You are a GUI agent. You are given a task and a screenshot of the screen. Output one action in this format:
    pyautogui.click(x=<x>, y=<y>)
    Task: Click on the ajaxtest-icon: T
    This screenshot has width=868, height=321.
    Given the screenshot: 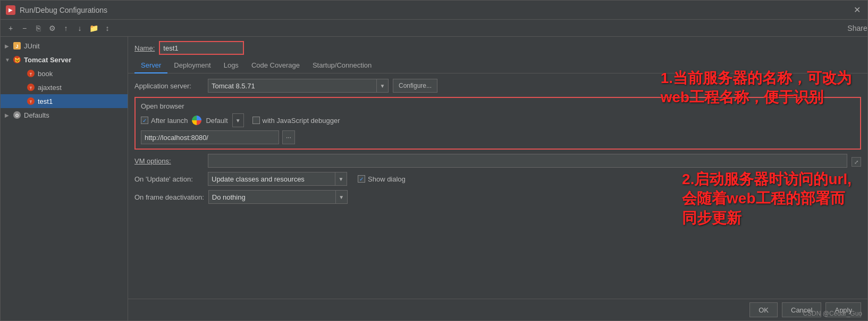 What is the action you would take?
    pyautogui.click(x=31, y=87)
    